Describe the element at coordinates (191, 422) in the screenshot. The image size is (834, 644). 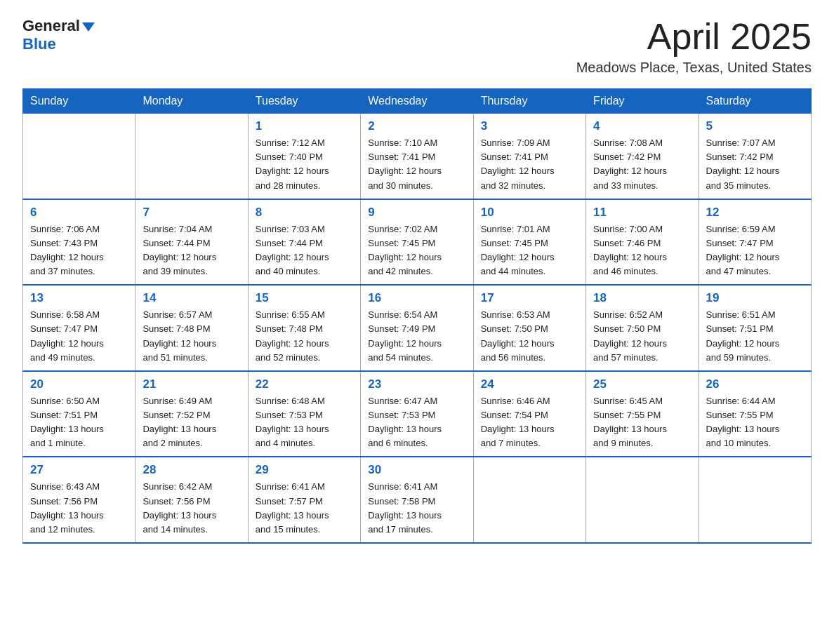
I see `day-info: Sunrise: 6:49 AMSunset: 7:52 PMDaylight:…` at that location.